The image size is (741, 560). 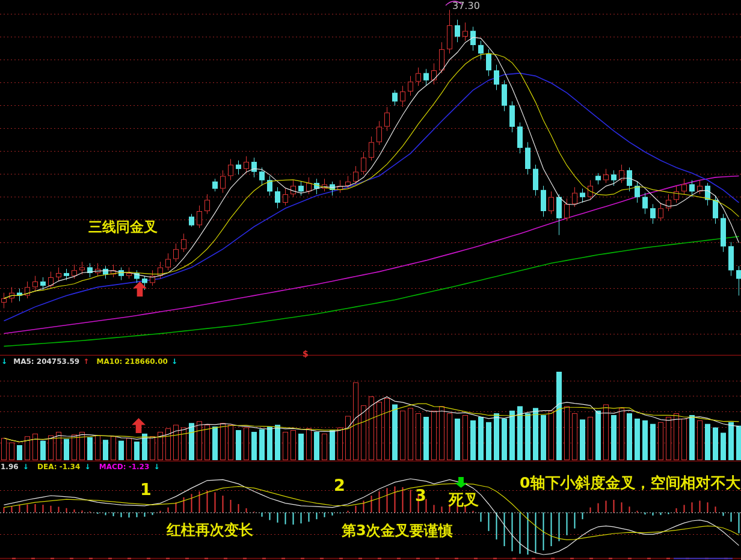 I want to click on volume-pane-header: ↓ MA5: 204753.59 ↑ MA10: 218660.00 ↓, so click(x=89, y=362).